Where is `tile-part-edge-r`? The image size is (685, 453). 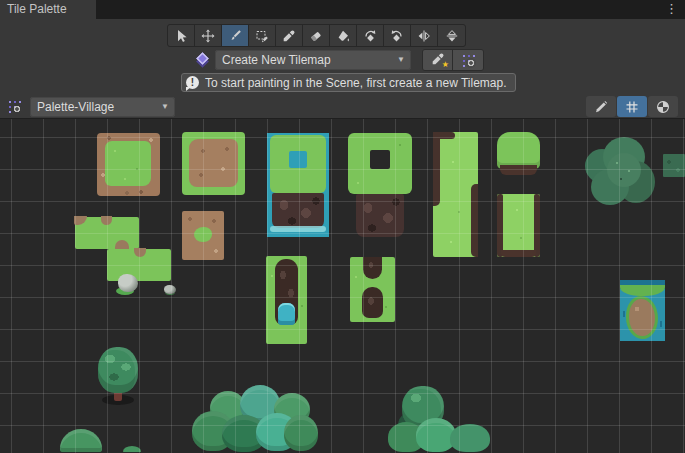
tile-part-edge-r is located at coordinates (474, 220).